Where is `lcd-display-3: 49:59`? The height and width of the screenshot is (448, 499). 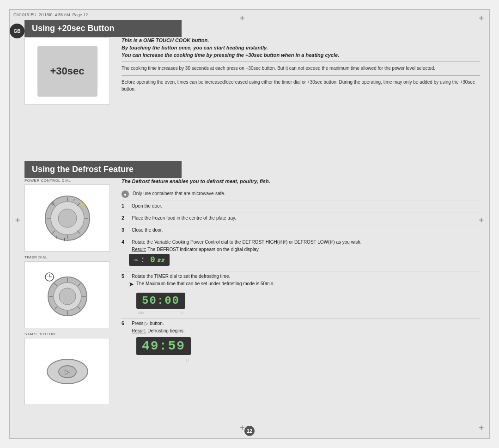 lcd-display-3: 49:59 is located at coordinates (164, 346).